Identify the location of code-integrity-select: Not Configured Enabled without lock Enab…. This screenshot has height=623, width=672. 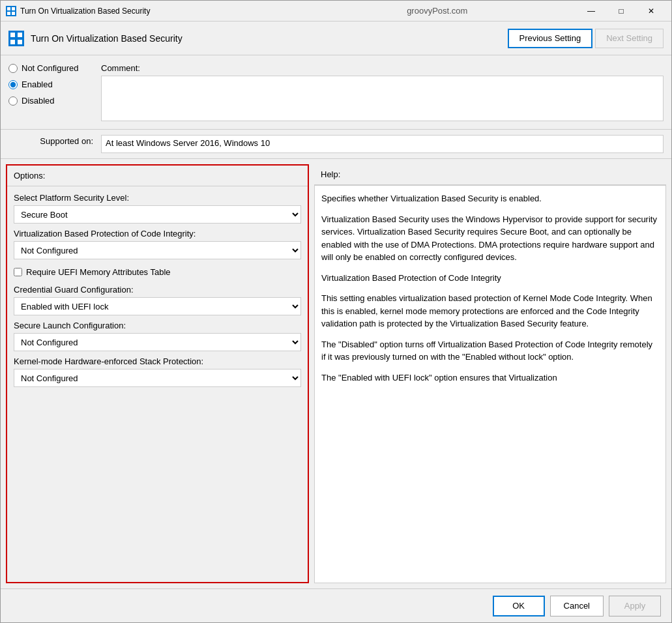
(158, 250).